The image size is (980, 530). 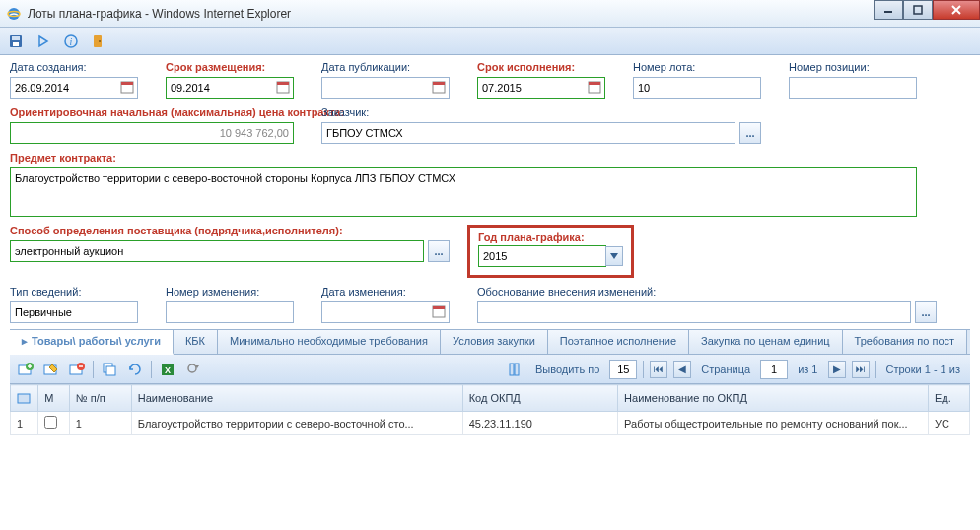 What do you see at coordinates (385, 312) in the screenshot?
I see `change-date-input` at bounding box center [385, 312].